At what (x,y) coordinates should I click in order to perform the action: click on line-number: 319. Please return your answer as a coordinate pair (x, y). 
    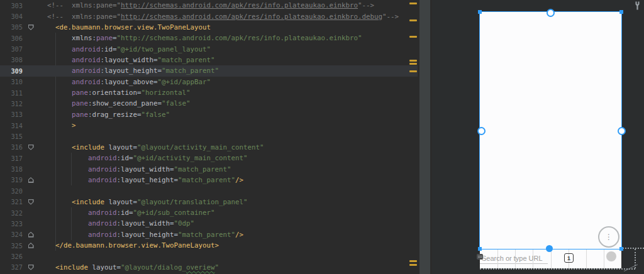
    Looking at the image, I should click on (11, 180).